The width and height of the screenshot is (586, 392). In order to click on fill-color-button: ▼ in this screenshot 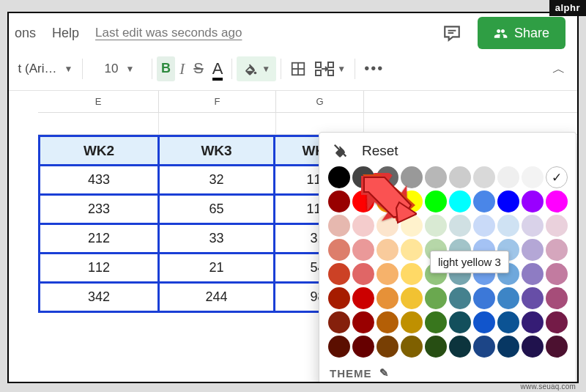, I will do `click(256, 69)`.